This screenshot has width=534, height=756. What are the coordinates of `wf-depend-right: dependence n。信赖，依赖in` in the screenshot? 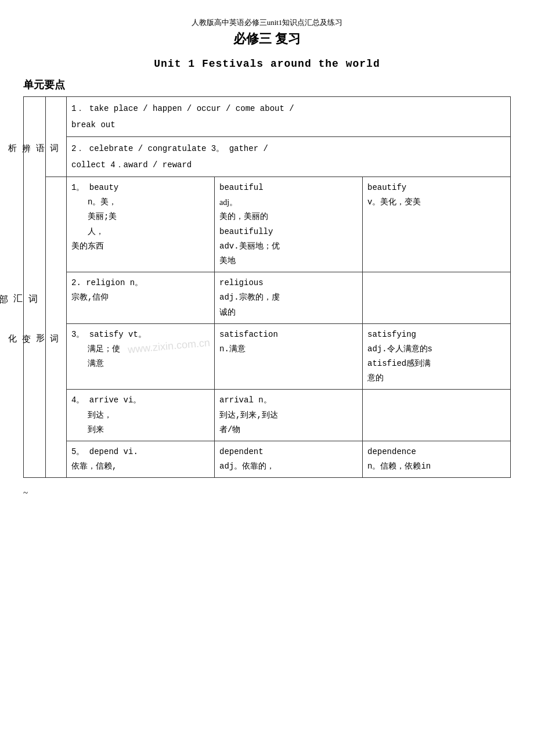 It's located at (436, 460).